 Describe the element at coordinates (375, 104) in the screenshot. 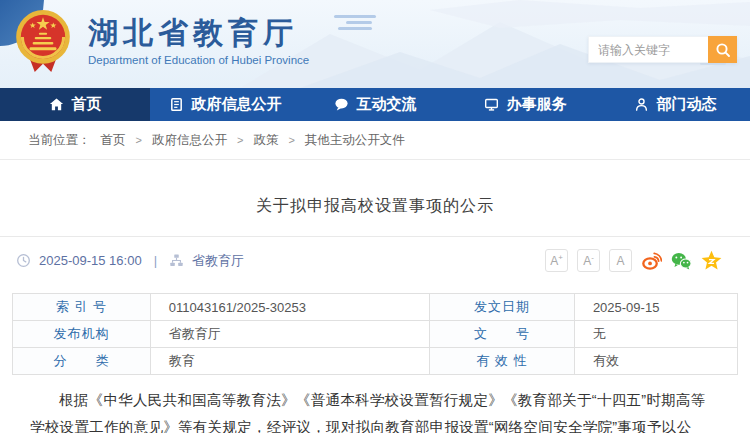

I see `nav-item-interaction: 互动交流` at that location.